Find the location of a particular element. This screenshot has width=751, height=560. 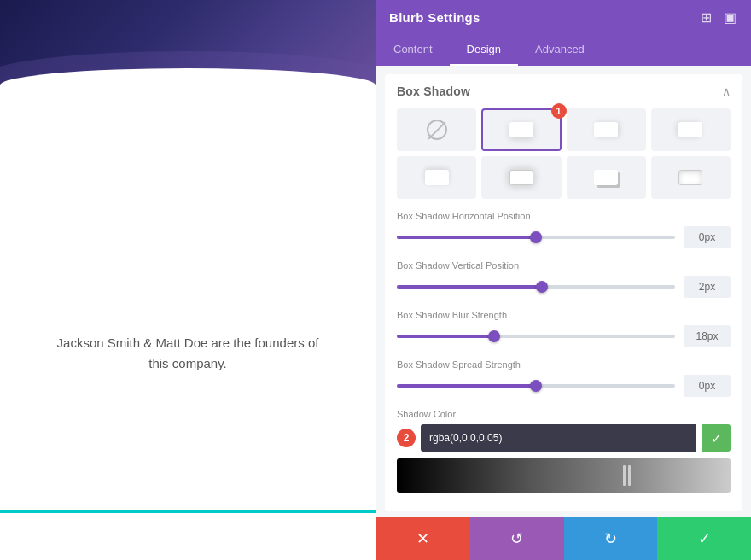

slider-spread-label: Box Shadow Spread Strength is located at coordinates (563, 365).